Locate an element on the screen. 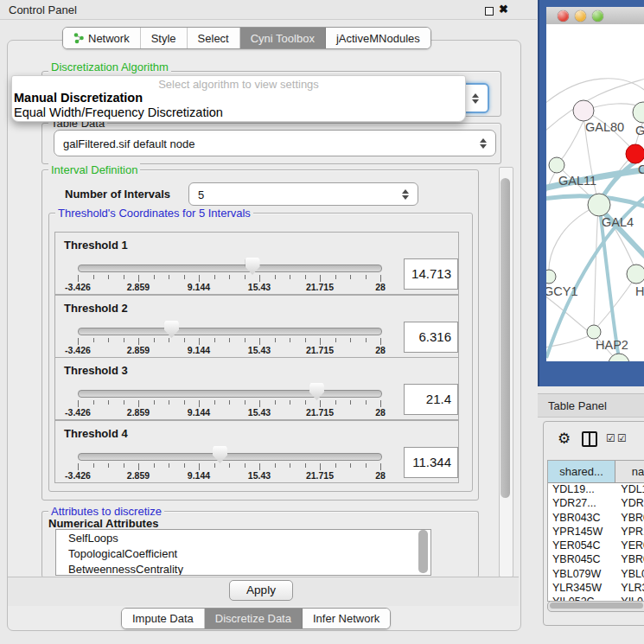 The height and width of the screenshot is (644, 644). cell-shared-name: YDL19... is located at coordinates (582, 490).